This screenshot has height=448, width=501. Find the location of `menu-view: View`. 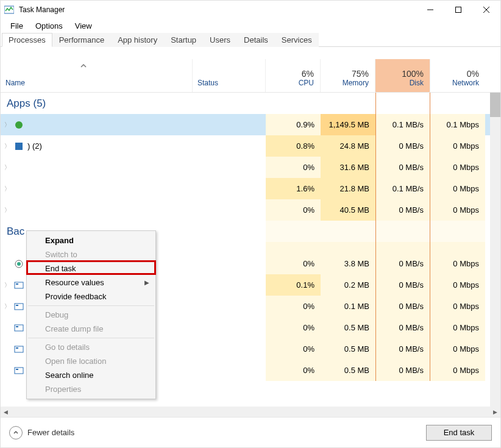

menu-view: View is located at coordinates (84, 26).